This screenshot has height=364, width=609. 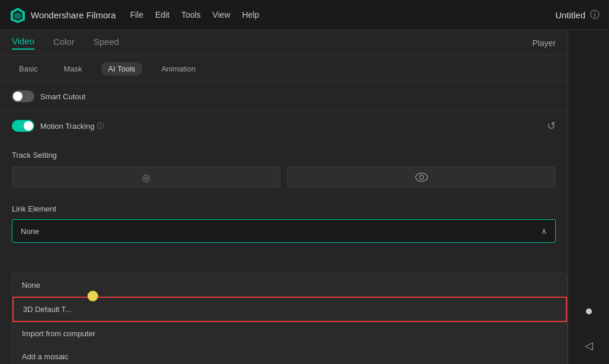 What do you see at coordinates (290, 310) in the screenshot?
I see `dropdown-item-3d-default: 3D Default T...` at bounding box center [290, 310].